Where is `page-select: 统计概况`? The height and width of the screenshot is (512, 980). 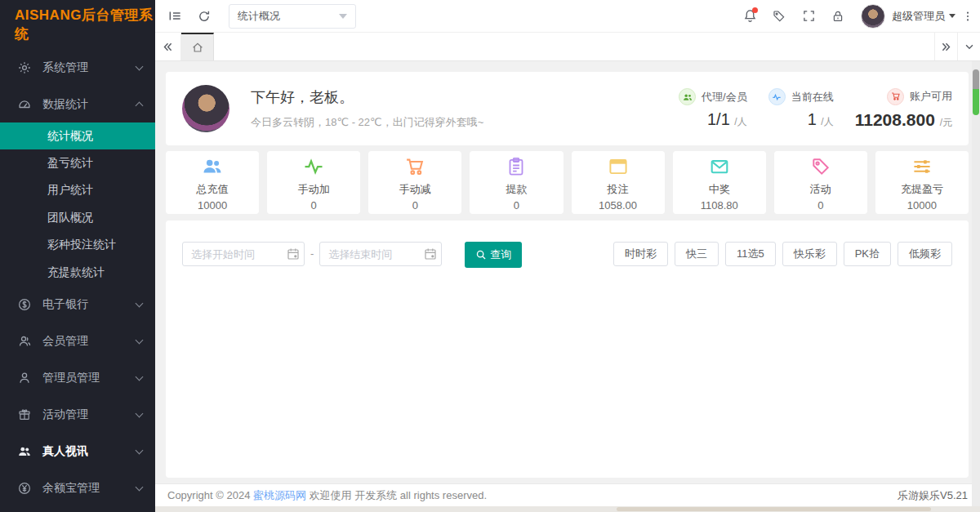 page-select: 统计概况 is located at coordinates (292, 16).